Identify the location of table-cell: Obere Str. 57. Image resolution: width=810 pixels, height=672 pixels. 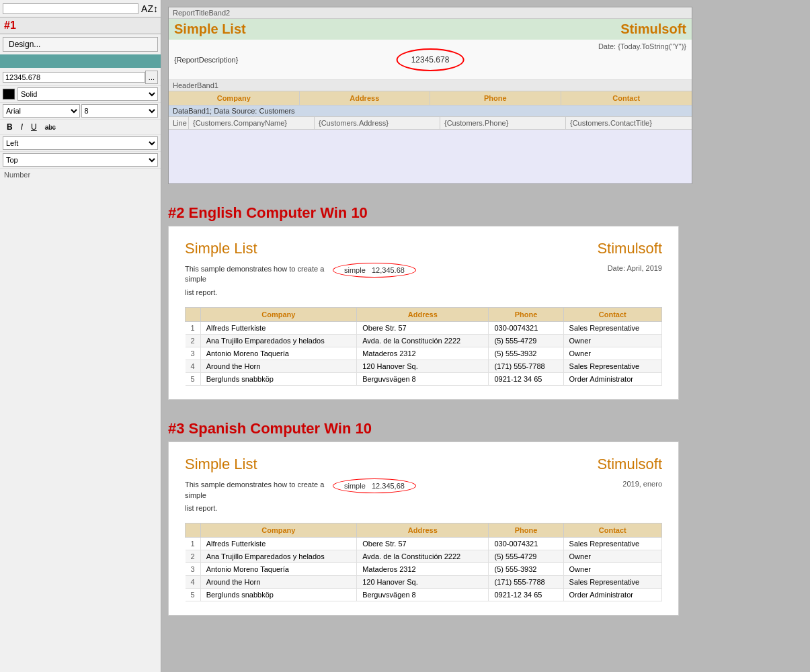
(423, 328).